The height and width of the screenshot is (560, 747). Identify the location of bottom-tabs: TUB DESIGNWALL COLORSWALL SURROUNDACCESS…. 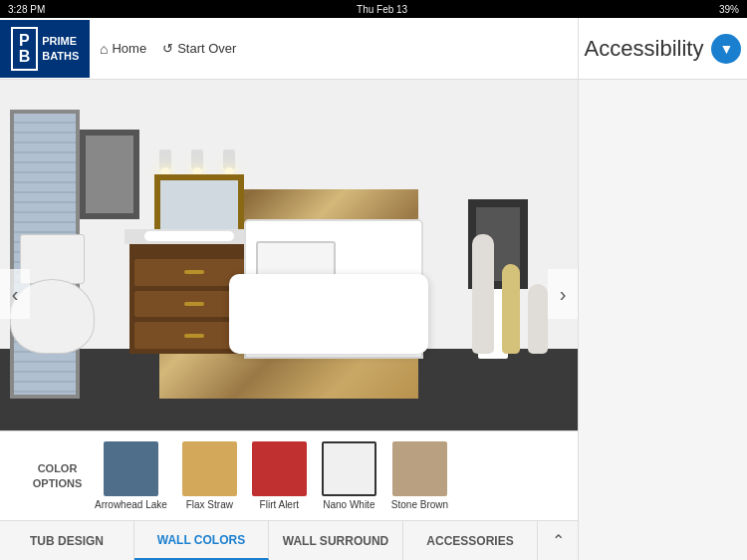
(289, 540).